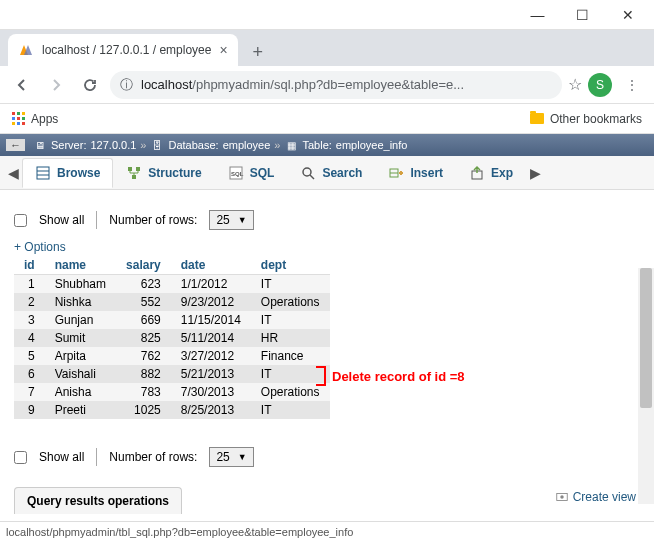  What do you see at coordinates (40, 145) in the screenshot?
I see `server-icon: 🖥` at bounding box center [40, 145].